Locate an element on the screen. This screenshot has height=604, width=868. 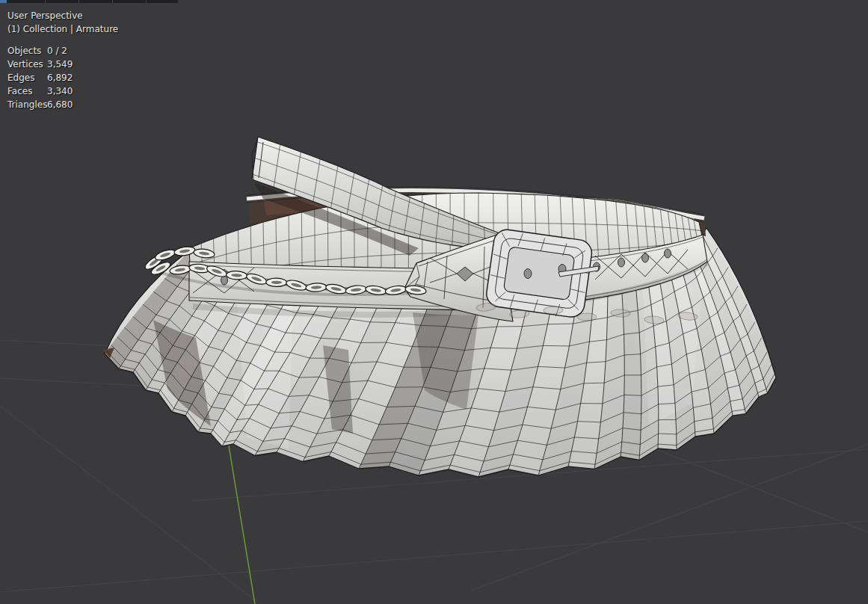
belt-buckle is located at coordinates (541, 274).